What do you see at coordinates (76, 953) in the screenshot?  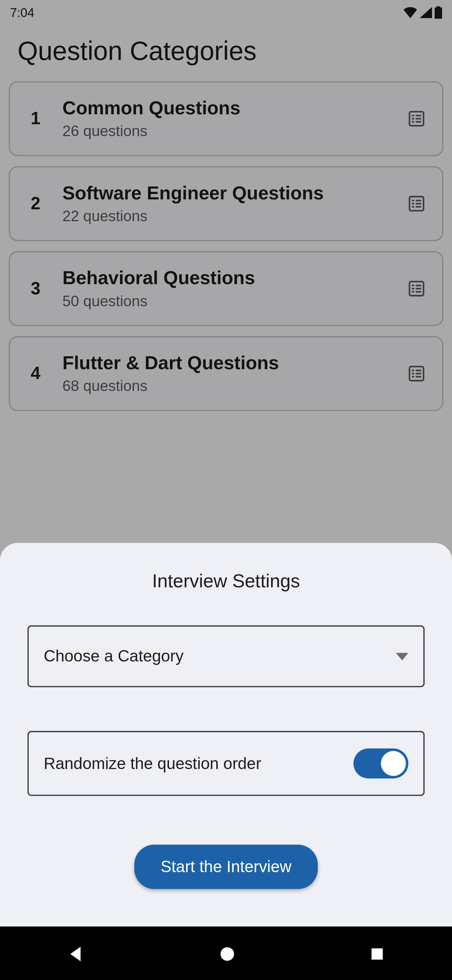 I see `back-icon` at bounding box center [76, 953].